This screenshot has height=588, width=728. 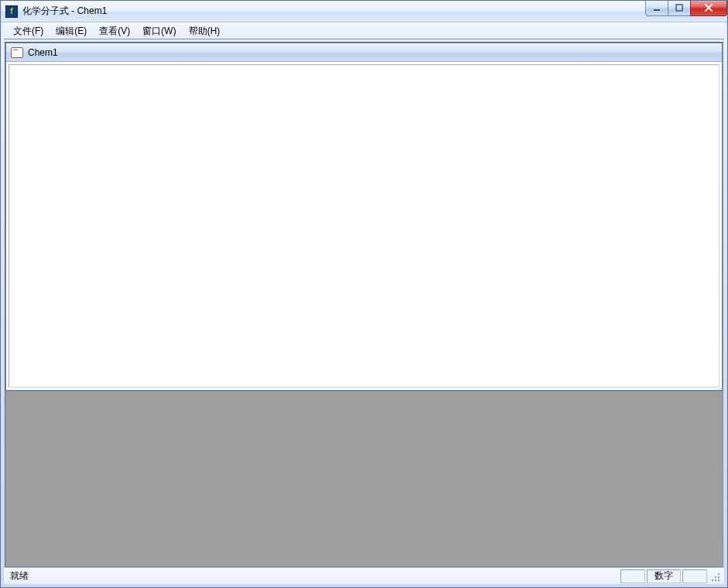 I want to click on menu-edit: 编辑(E), so click(x=71, y=31).